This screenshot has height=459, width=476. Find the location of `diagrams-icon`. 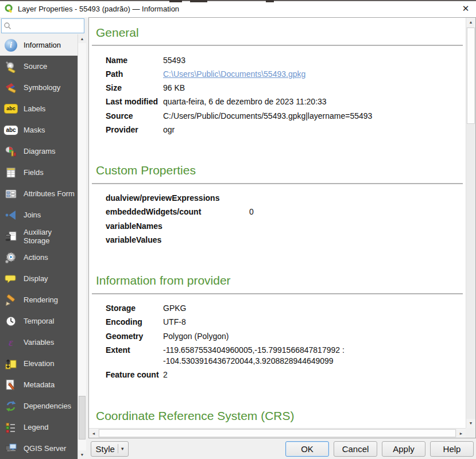

diagrams-icon is located at coordinates (11, 151).